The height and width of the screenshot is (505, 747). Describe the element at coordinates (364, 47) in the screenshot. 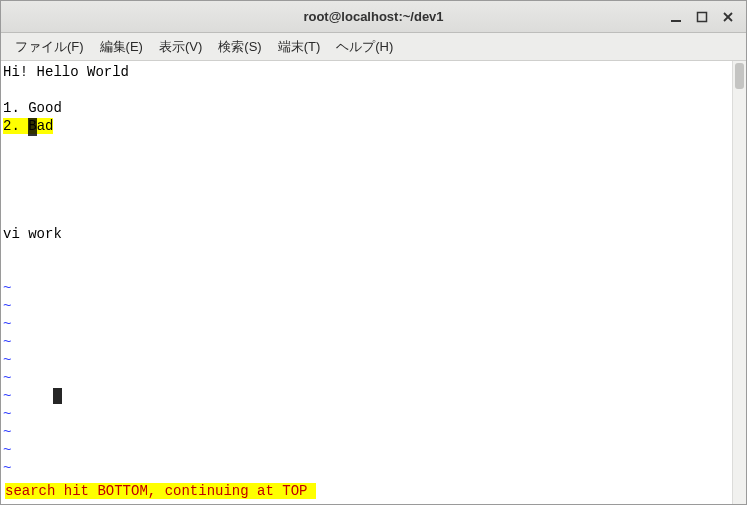

I see `menu-help: ヘルプ(H)` at that location.